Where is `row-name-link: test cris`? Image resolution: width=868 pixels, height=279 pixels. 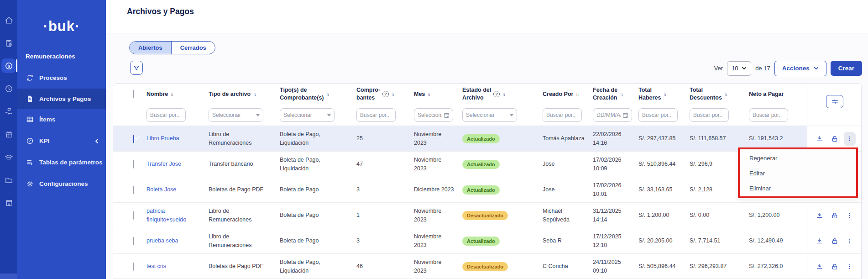
row-name-link: test cris is located at coordinates (176, 266).